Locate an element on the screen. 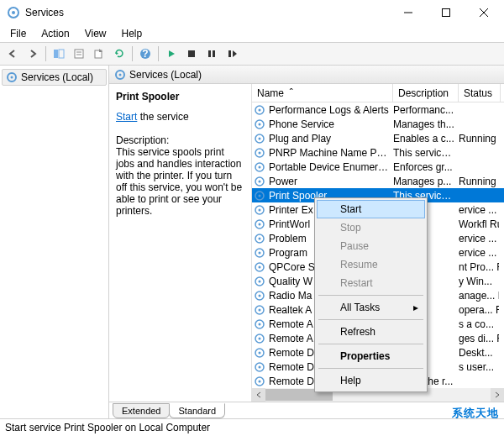  ctx-refresh: Refresh is located at coordinates (371, 332).